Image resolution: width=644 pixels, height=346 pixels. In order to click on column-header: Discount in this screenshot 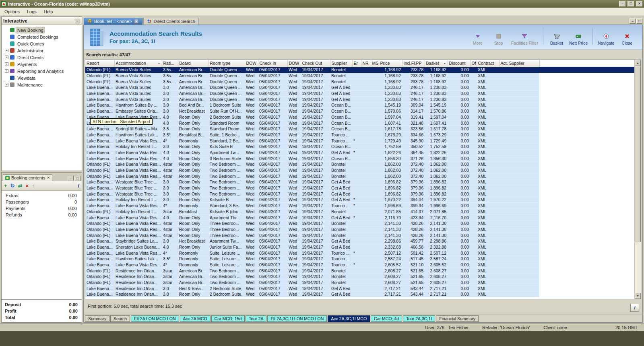, I will do `click(459, 64)`.